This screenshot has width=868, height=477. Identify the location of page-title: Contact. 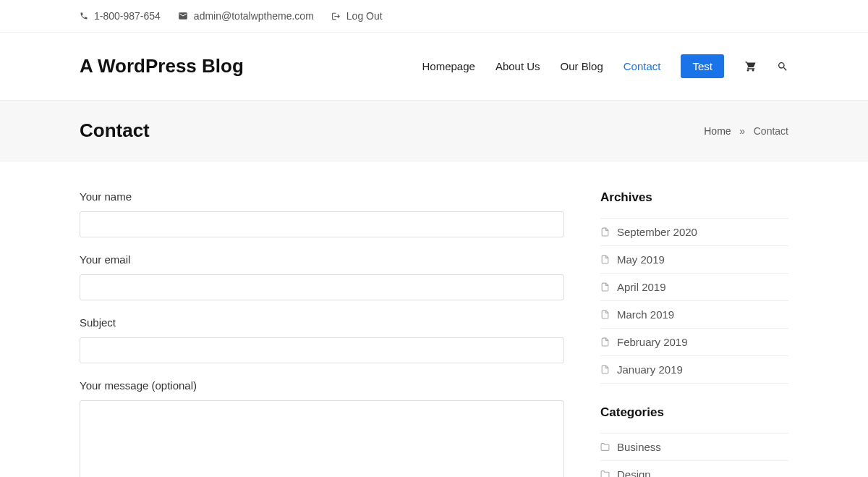
(114, 130).